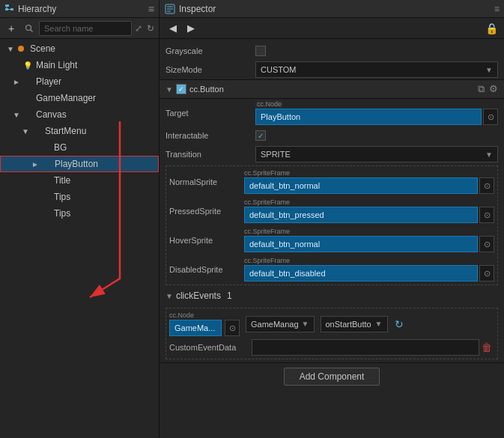 This screenshot has height=438, width=504. What do you see at coordinates (377, 154) in the screenshot?
I see `transition-dropdown: SPRITE ▼` at bounding box center [377, 154].